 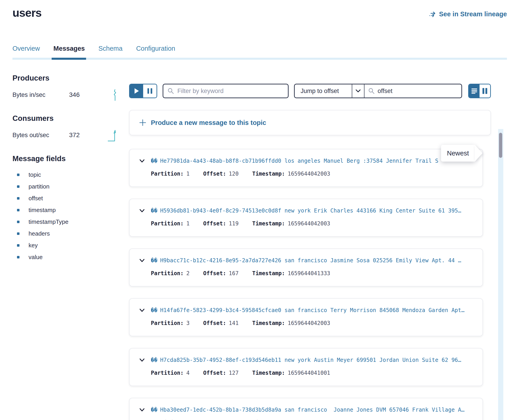 What do you see at coordinates (501, 274) in the screenshot?
I see `scrollbar-track` at bounding box center [501, 274].